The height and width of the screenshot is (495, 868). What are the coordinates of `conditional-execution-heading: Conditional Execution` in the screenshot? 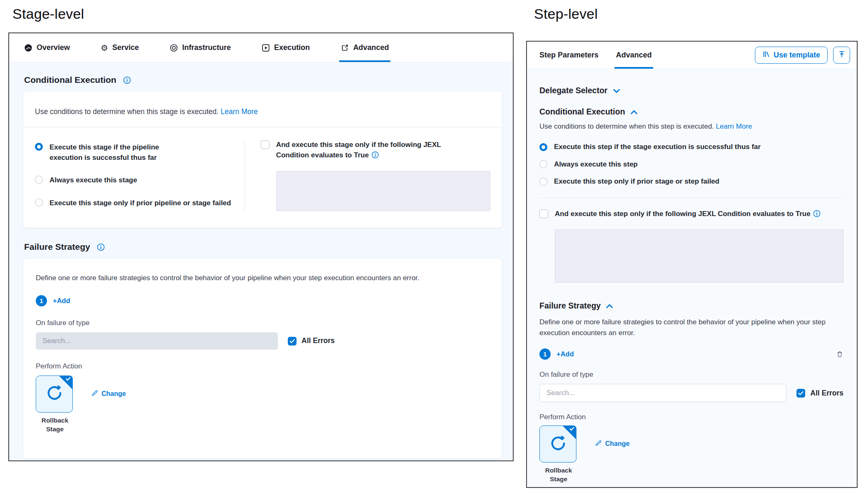 It's located at (263, 80).